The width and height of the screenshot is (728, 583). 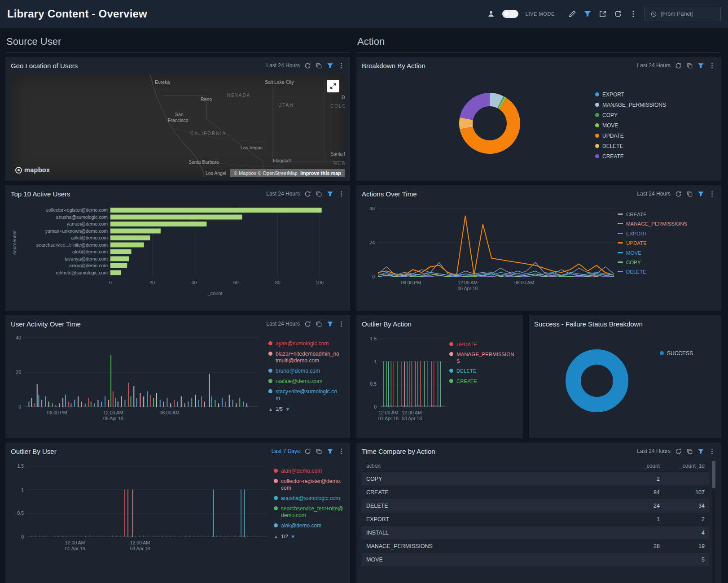 I want to click on user-activity-chart: 0204006:00 PM12:00 AM06 Apr 1806:00 AM, so click(x=136, y=380).